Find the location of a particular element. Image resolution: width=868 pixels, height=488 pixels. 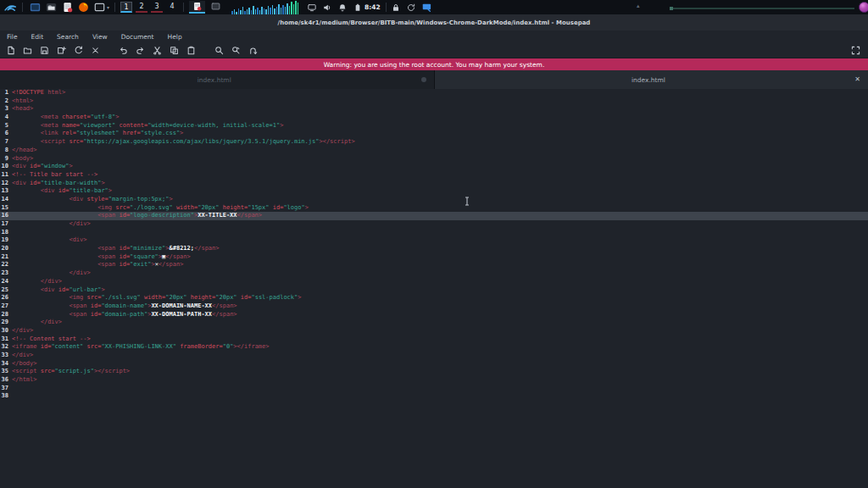

tab-close-icon: ✕ is located at coordinates (858, 80).